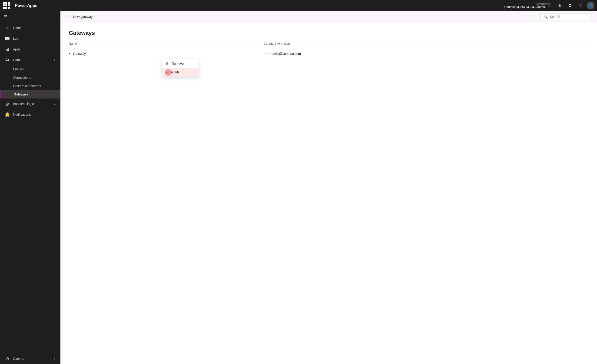 Image resolution: width=597 pixels, height=364 pixels. Describe the element at coordinates (329, 45) in the screenshot. I see `table-header: Name Contact information` at that location.